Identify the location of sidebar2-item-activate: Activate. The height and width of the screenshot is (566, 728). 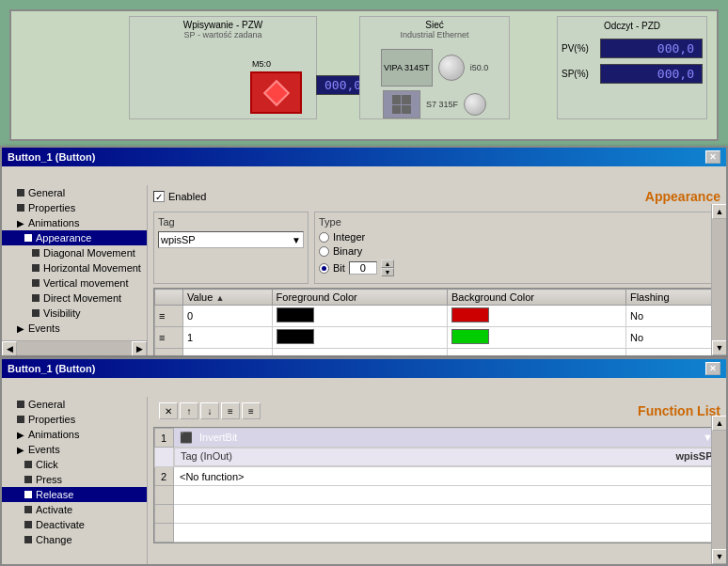
(74, 510).